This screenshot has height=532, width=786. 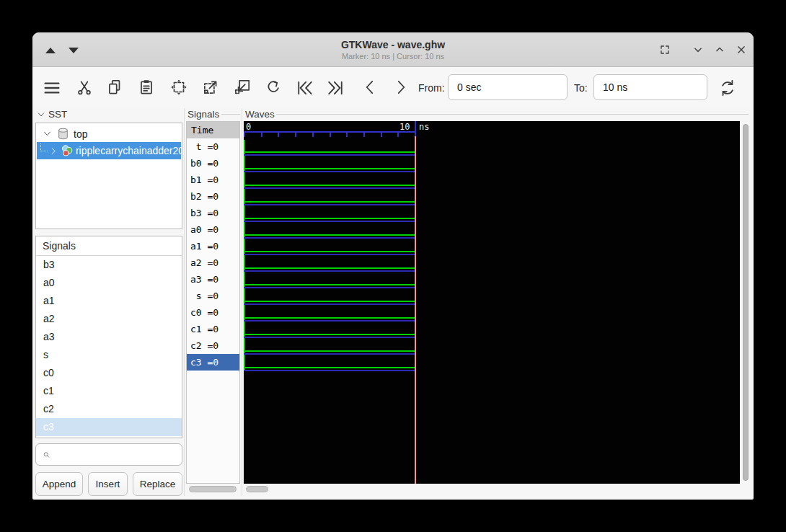 I want to click on waves-vertical-scrollbar, so click(x=746, y=303).